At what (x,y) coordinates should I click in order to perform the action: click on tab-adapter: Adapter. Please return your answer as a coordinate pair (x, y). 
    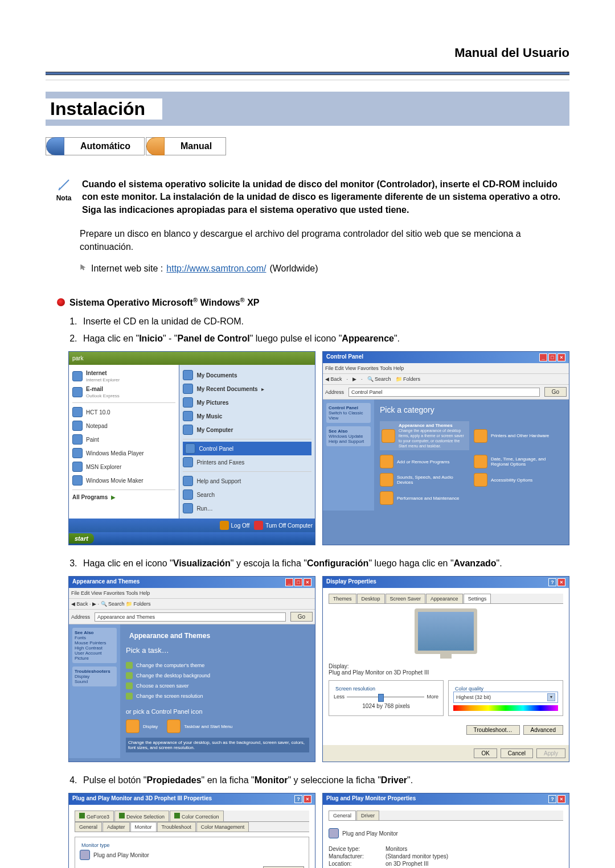
    Looking at the image, I should click on (116, 826).